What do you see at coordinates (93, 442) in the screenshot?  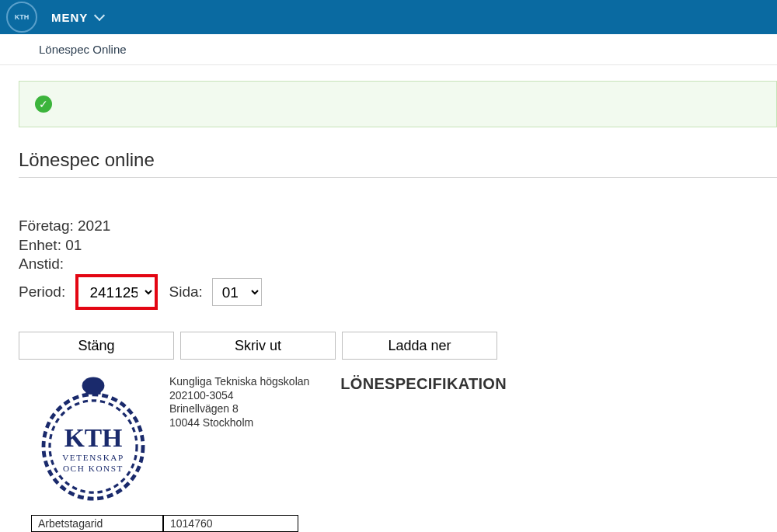 I see `kth-seal: KTH VETENSKAP OCH KONST` at bounding box center [93, 442].